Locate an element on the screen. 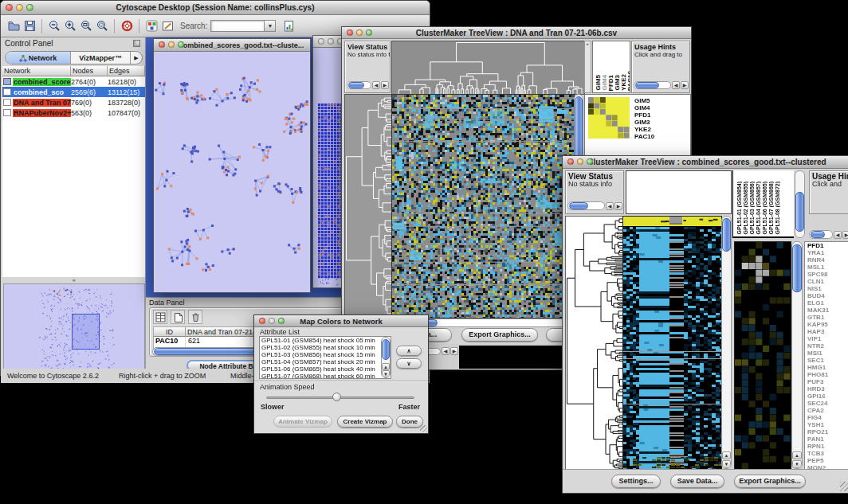 The width and height of the screenshot is (848, 504). gene-label: PFD1 is located at coordinates (827, 245).